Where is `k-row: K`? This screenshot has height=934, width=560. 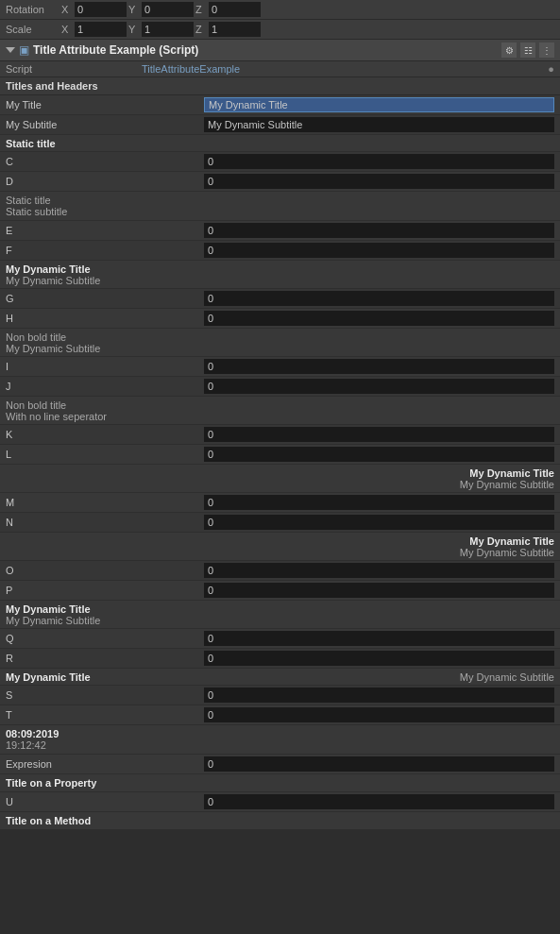 k-row: K is located at coordinates (280, 434).